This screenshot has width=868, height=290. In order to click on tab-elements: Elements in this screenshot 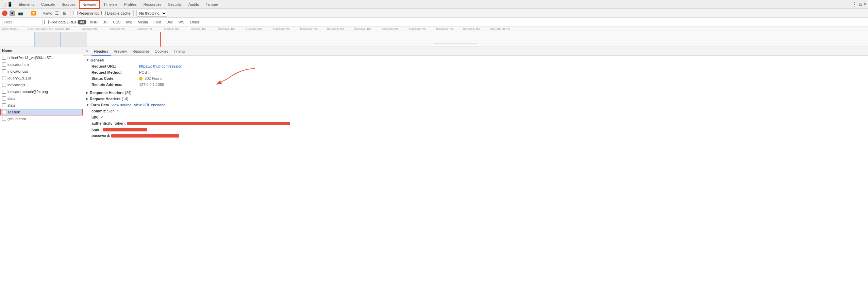, I will do `click(27, 4)`.